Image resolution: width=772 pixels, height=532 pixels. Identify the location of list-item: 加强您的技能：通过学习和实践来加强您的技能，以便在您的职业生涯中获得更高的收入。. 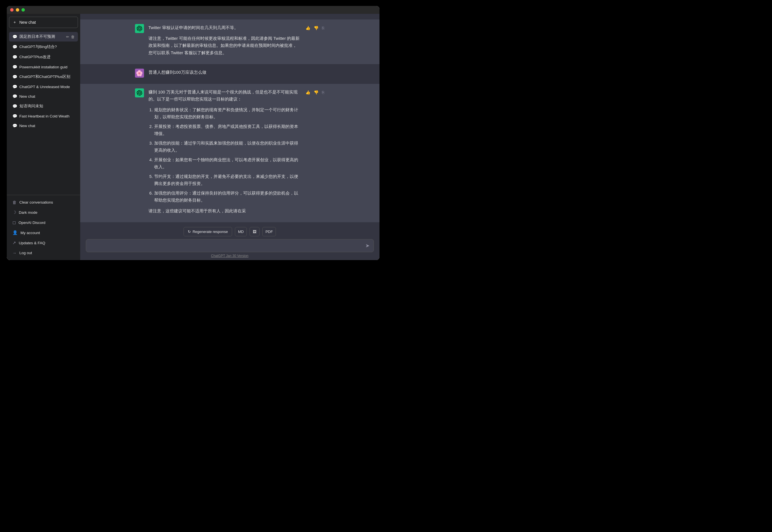
(227, 147).